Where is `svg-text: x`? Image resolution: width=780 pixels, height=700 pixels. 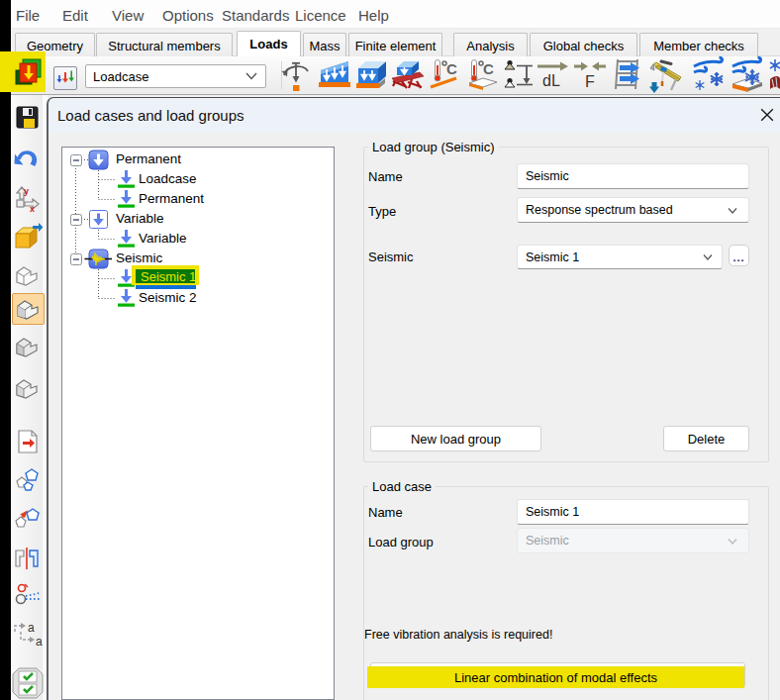
svg-text: x is located at coordinates (32, 208).